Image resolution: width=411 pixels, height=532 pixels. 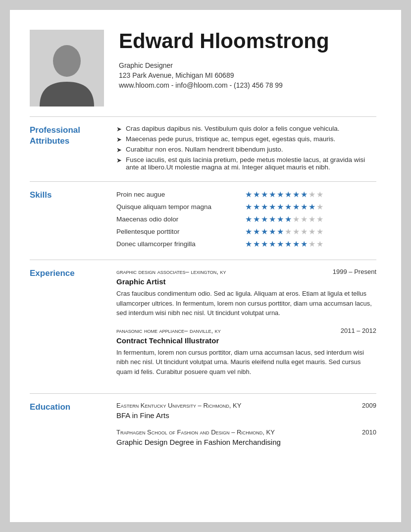 I want to click on skill-name: Donec ullamcorper fringilla, so click(x=181, y=244).